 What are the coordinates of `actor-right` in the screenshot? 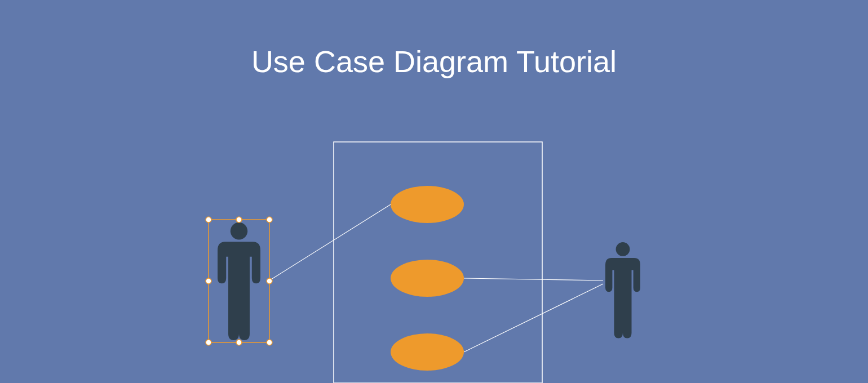 It's located at (623, 291).